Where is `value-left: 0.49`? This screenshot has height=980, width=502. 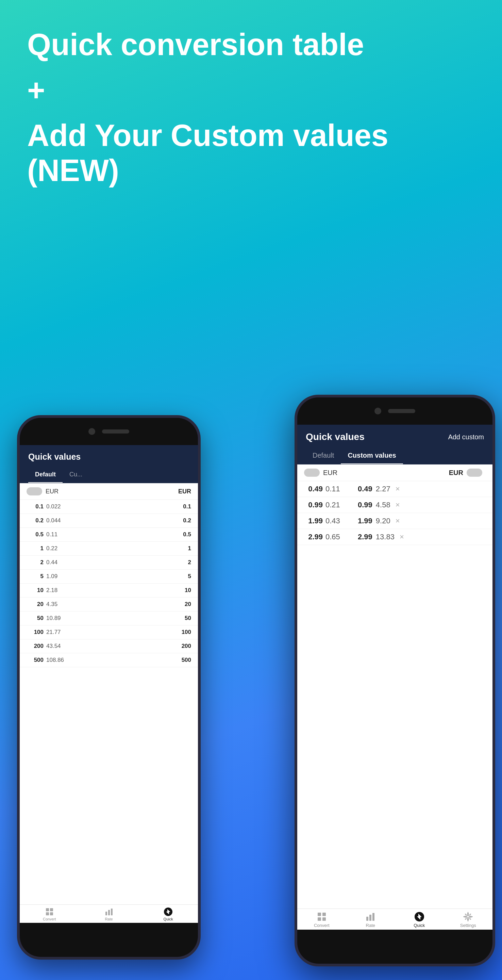
value-left: 0.49 is located at coordinates (313, 489).